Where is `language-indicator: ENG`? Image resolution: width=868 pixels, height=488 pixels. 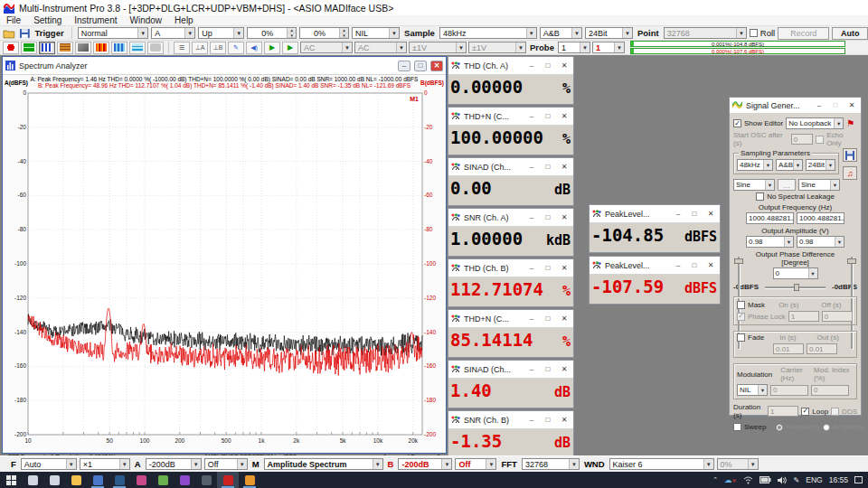 language-indicator: ENG is located at coordinates (814, 480).